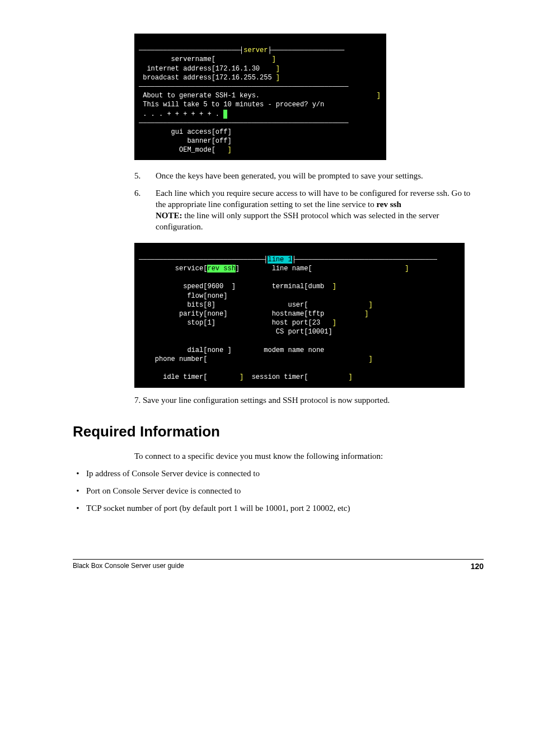 This screenshot has height=756, width=534. Describe the element at coordinates (215, 287) in the screenshot. I see `speed-value: 9600` at that location.